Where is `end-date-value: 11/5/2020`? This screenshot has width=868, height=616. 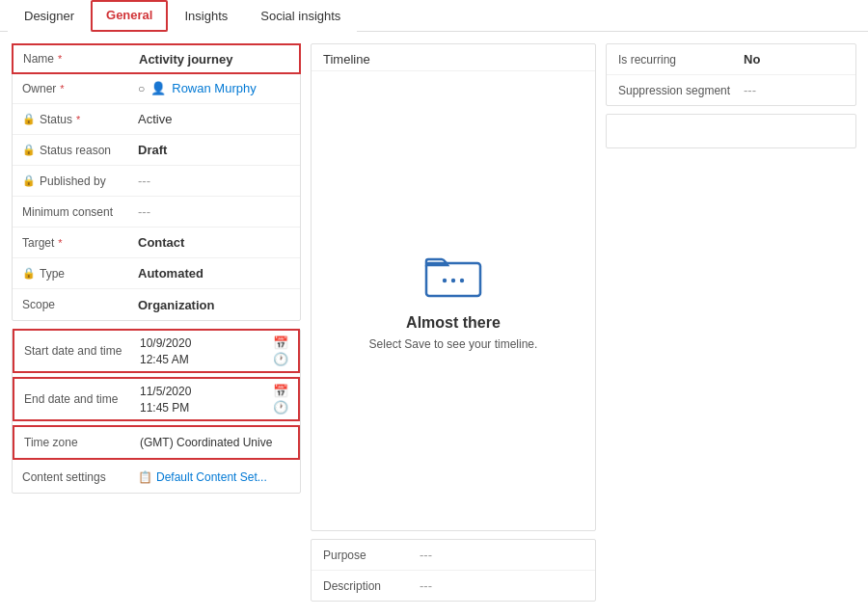
end-date-value: 11/5/2020 is located at coordinates (206, 391).